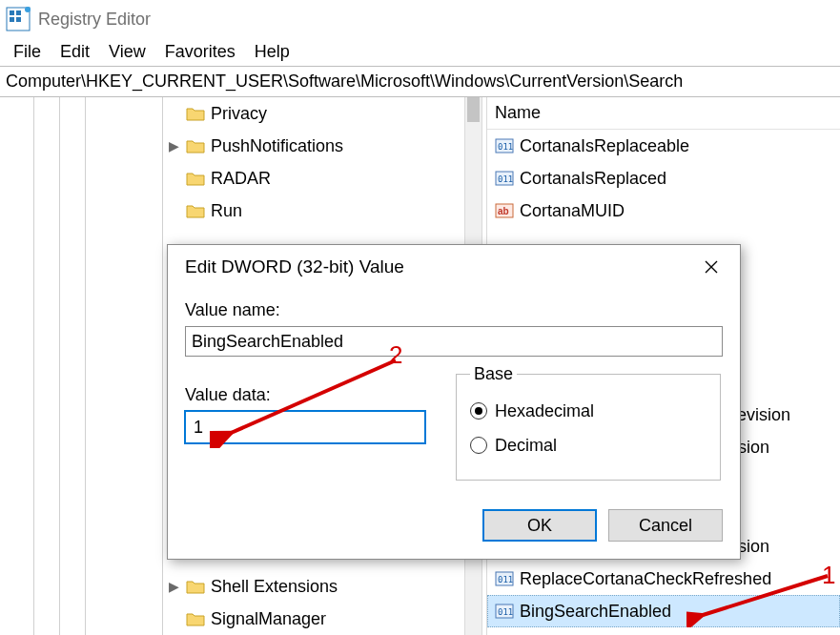  What do you see at coordinates (504, 211) in the screenshot?
I see `string-icon: ab` at bounding box center [504, 211].